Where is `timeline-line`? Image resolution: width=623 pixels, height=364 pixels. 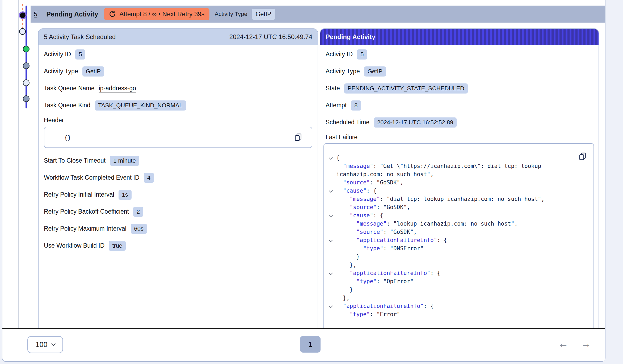 timeline-line is located at coordinates (26, 57).